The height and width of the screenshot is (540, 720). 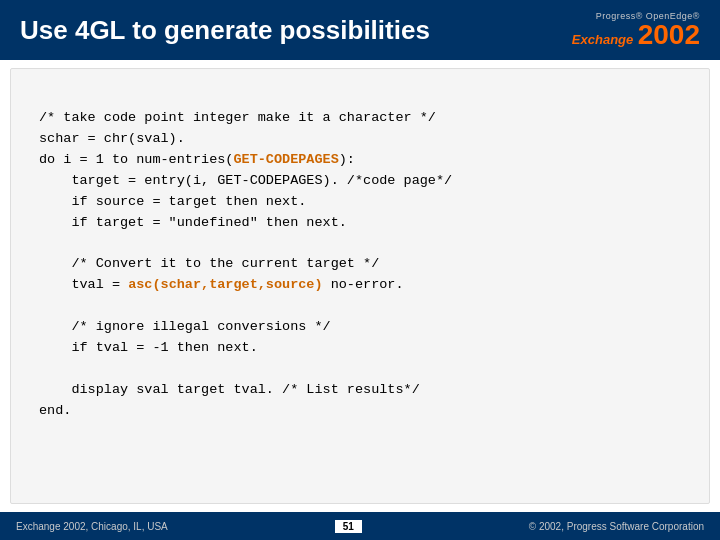 I want to click on code-line-11: /* ignore illegal conversions */, so click(x=185, y=326).